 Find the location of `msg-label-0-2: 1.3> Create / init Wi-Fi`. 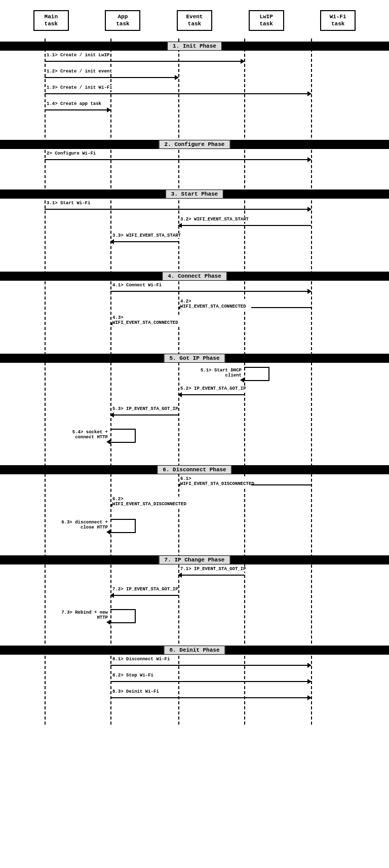

msg-label-0-2: 1.3> Create / init Wi-Fi is located at coordinates (80, 88).